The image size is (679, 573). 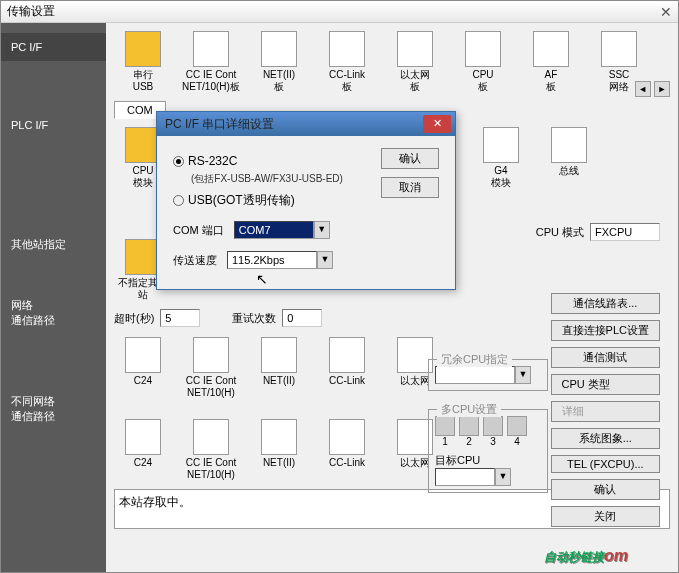 What do you see at coordinates (392, 62) in the screenshot?
I see `pc-if-icon-row: 串行 USB CC IE Cont NET/10(H)板 NET(II) 板 C…` at bounding box center [392, 62].